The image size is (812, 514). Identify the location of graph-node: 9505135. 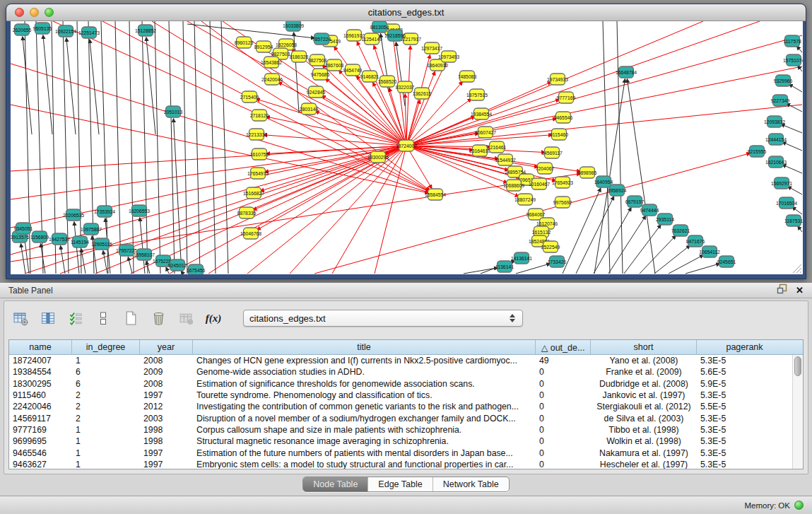
(42, 28).